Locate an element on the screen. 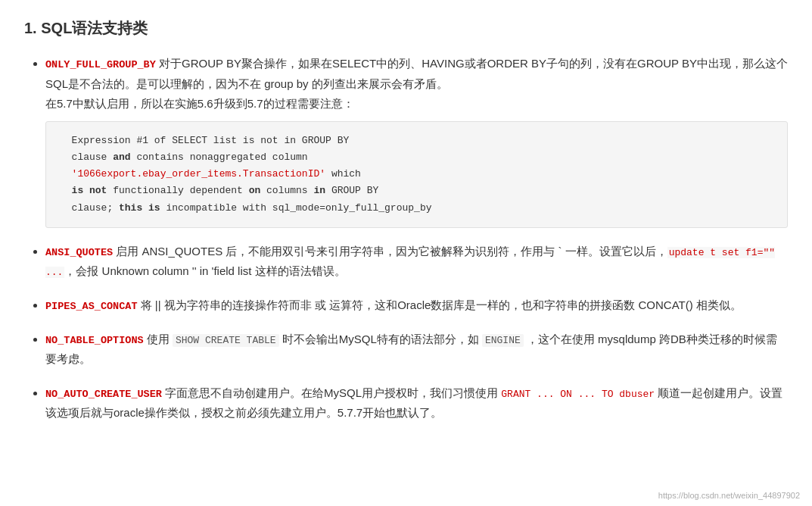 This screenshot has height=506, width=812. keyword-no-auto-create-user: NO_AUTO_CREATE_USER is located at coordinates (104, 394).